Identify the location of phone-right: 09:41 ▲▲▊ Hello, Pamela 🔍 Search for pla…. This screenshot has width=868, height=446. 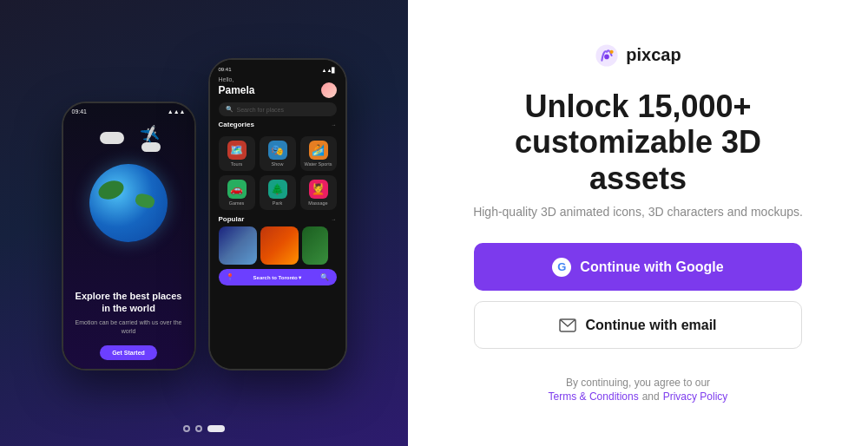
(278, 214).